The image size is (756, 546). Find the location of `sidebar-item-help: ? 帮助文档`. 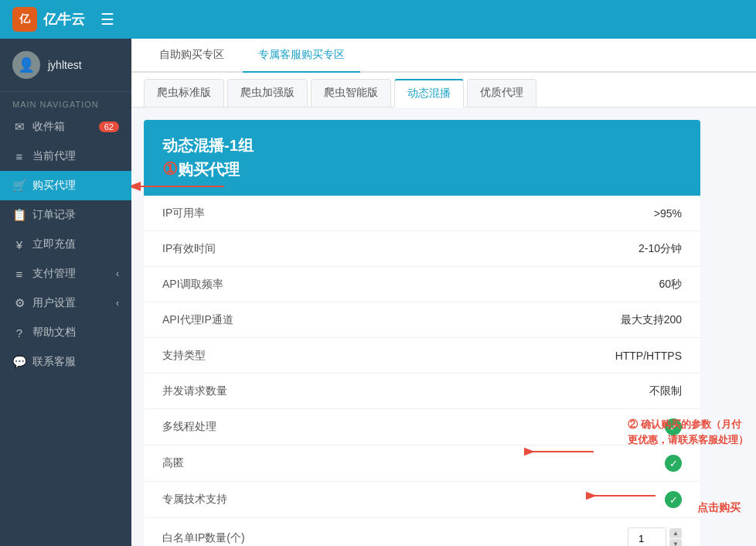

sidebar-item-help: ? 帮助文档 is located at coordinates (66, 333).